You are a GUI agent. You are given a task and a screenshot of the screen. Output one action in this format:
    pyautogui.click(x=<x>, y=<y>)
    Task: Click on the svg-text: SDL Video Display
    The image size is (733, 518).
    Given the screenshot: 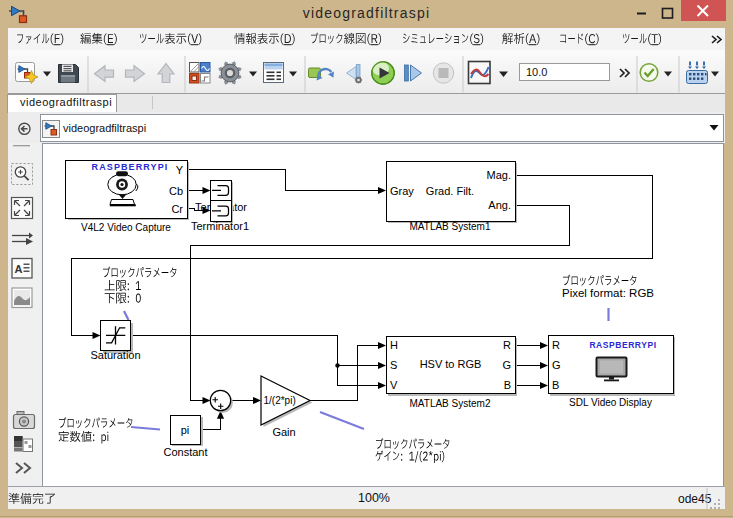 What is the action you would take?
    pyautogui.click(x=610, y=402)
    